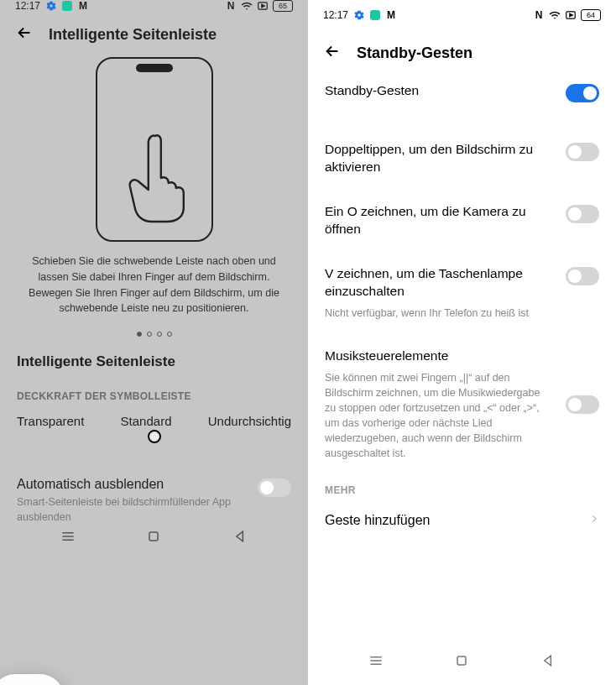  Describe the element at coordinates (154, 421) in the screenshot. I see `opacity-labels: Transparent Standard Undurchsichtig` at that location.